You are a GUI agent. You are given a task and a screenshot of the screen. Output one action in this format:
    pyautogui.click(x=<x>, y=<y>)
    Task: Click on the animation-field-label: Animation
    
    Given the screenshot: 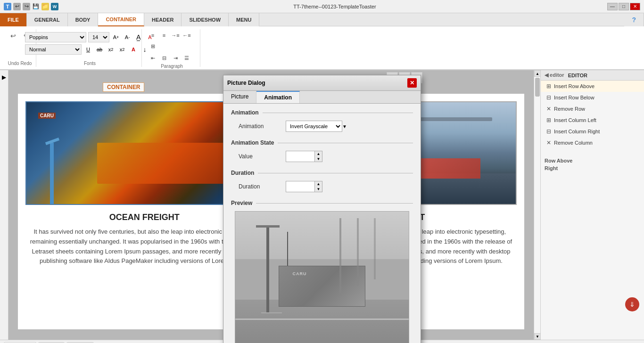 What is the action you would take?
    pyautogui.click(x=262, y=126)
    